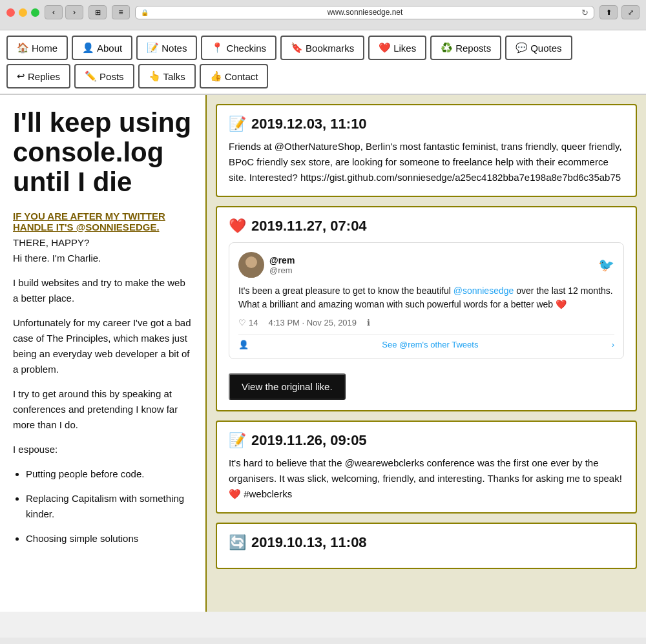 The height and width of the screenshot is (644, 646). Describe the element at coordinates (109, 539) in the screenshot. I see `list-item: Choosing simple solutions` at that location.